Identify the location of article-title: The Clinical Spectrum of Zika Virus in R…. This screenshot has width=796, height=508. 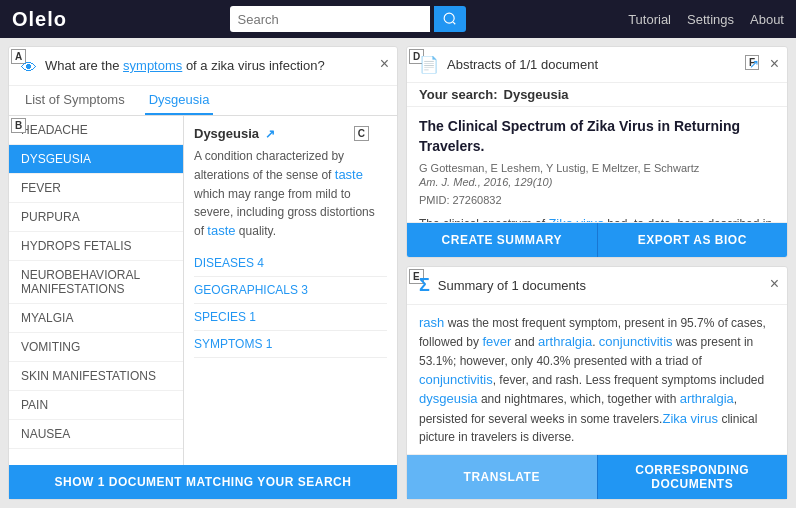
(597, 136).